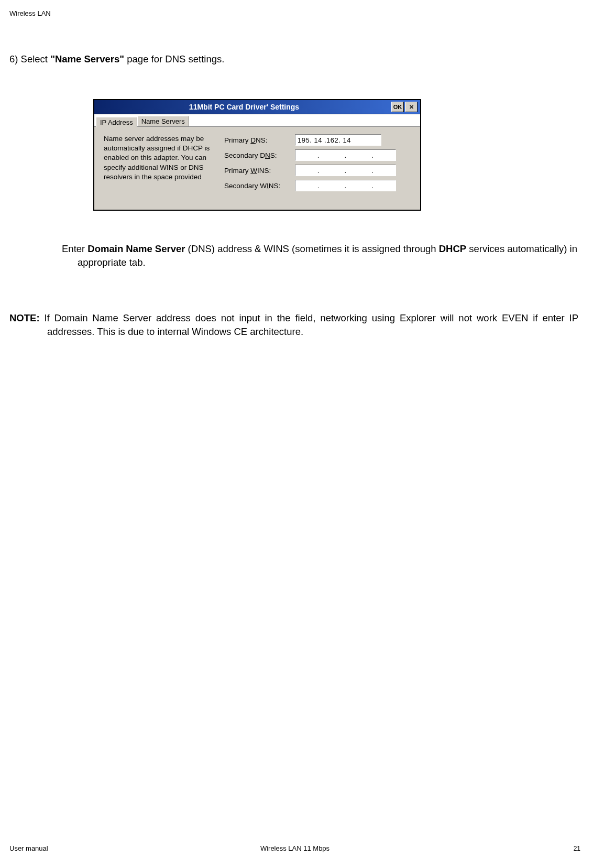 Image resolution: width=593 pixels, height=868 pixels. I want to click on titlebar-buttons: OK ✕, so click(404, 107).